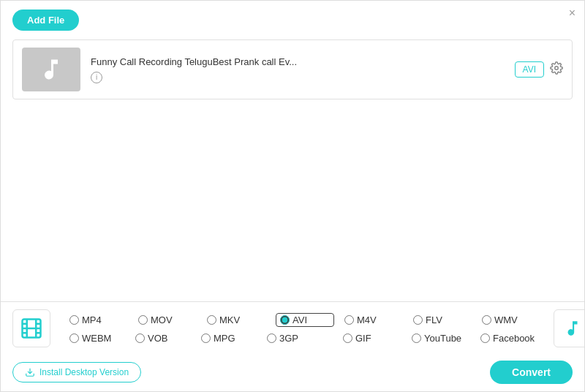 The width and height of the screenshot is (585, 392). Describe the element at coordinates (206, 338) in the screenshot. I see `format-mpg-radio` at that location.